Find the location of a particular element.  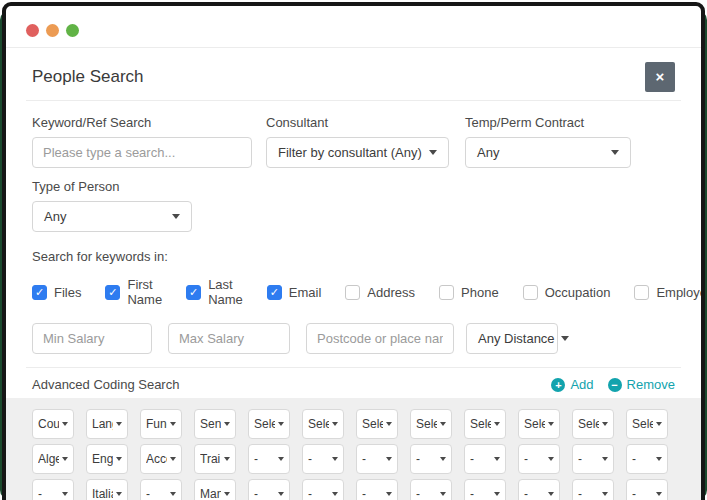

header-divider is located at coordinates (354, 100).